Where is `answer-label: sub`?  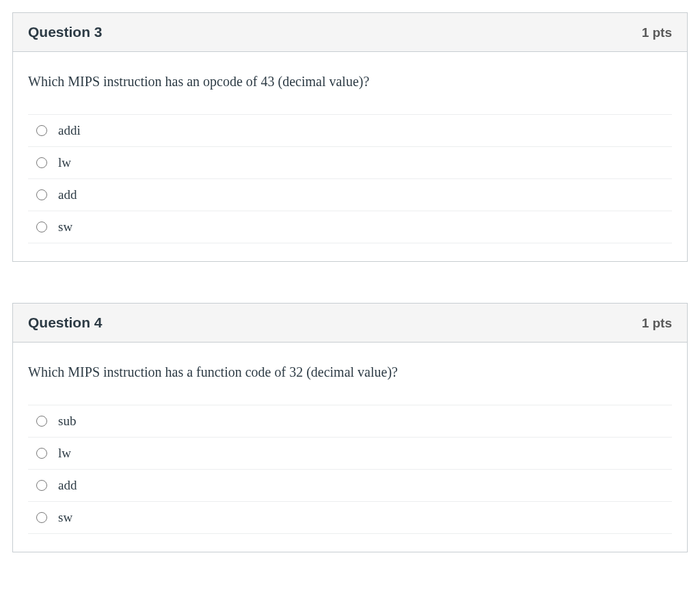
answer-label: sub is located at coordinates (67, 421).